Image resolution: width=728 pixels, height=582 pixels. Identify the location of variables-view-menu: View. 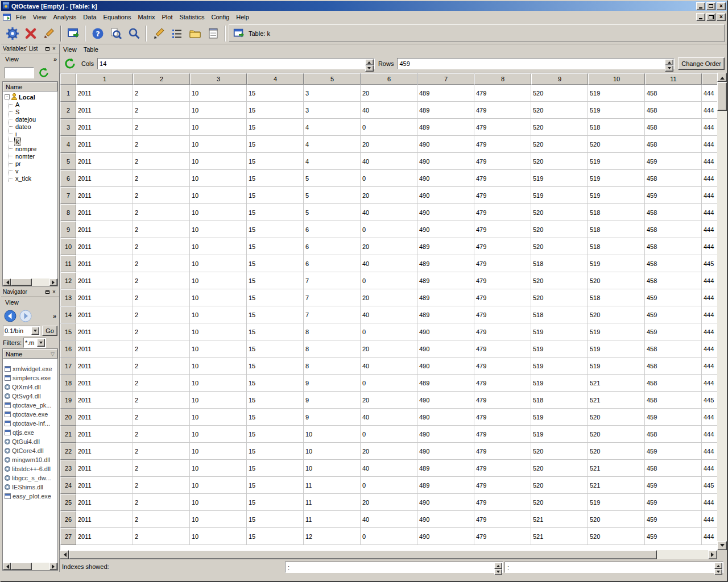
(12, 59).